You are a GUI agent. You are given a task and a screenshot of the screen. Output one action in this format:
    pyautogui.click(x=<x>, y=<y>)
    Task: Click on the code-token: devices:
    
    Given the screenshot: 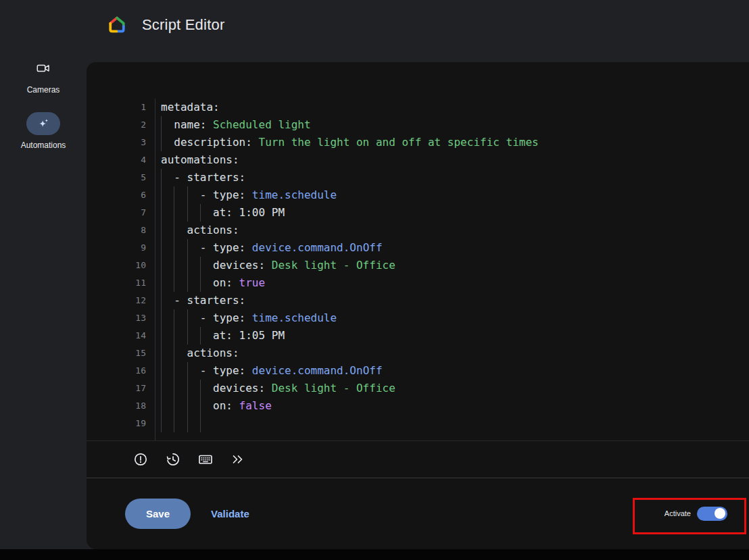 What is the action you would take?
    pyautogui.click(x=239, y=388)
    